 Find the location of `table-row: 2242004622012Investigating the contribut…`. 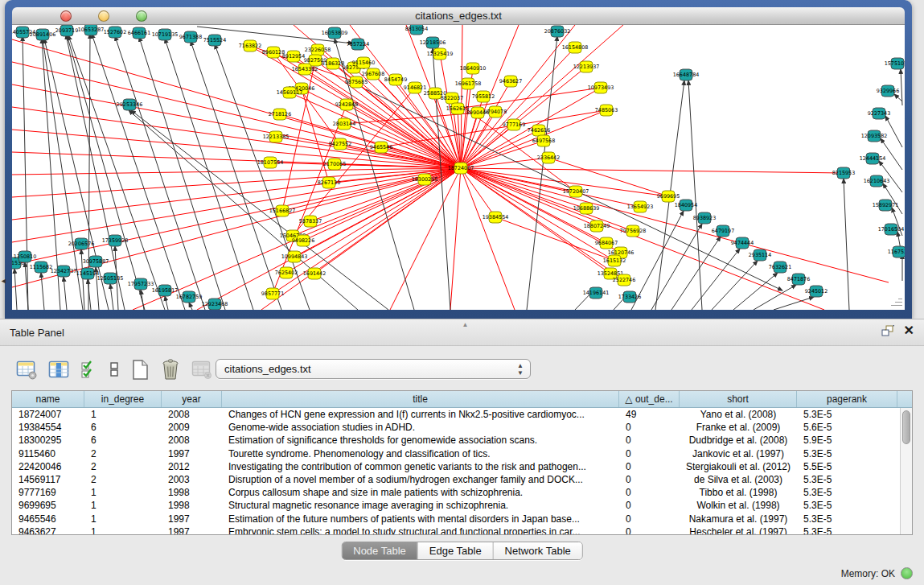

table-row: 2242004622012Investigating the contribut… is located at coordinates (462, 467).